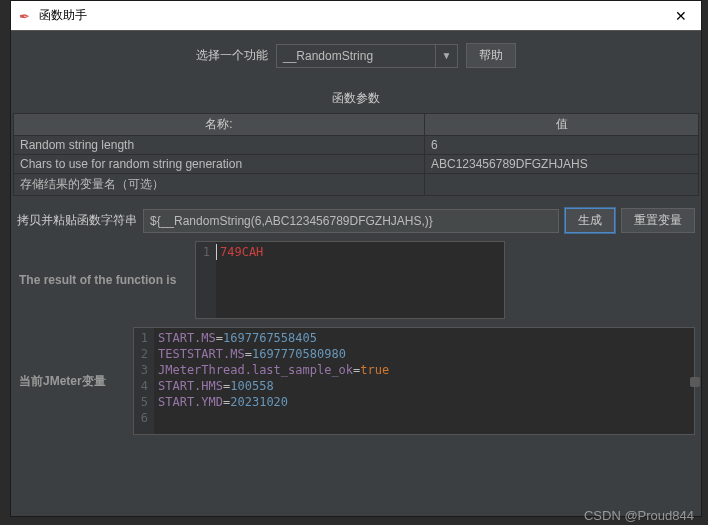 This screenshot has height=525, width=708. What do you see at coordinates (681, 16) in the screenshot?
I see `close-button: ✕` at bounding box center [681, 16].